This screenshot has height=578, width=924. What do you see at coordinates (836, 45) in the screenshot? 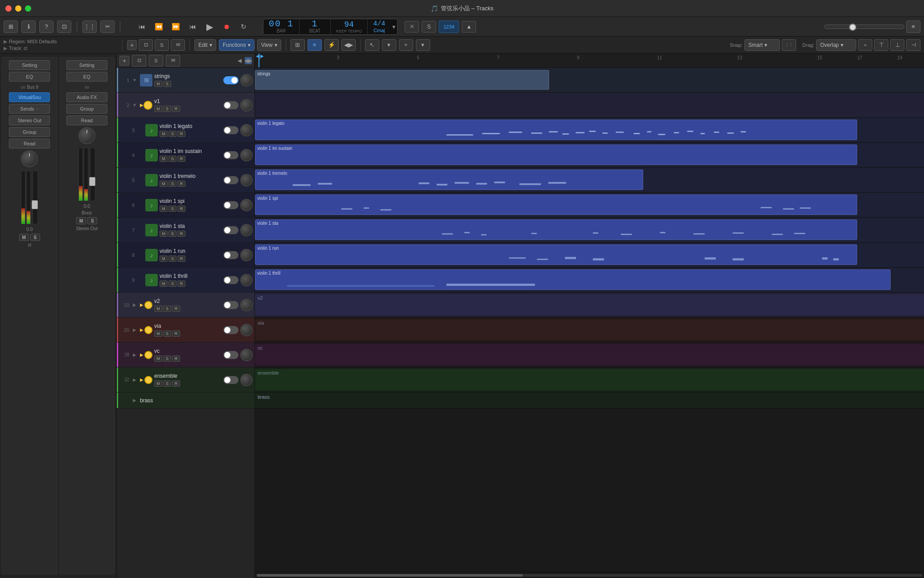
I see `drag-select: Overlap ▾` at bounding box center [836, 45].